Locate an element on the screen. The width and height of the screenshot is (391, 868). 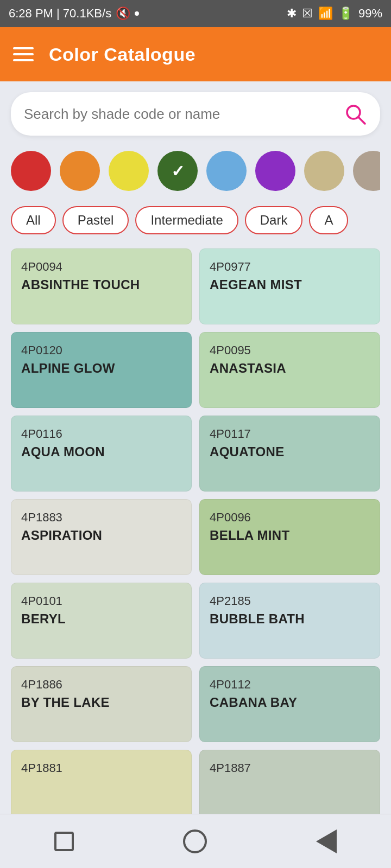
search-button is located at coordinates (355, 114).